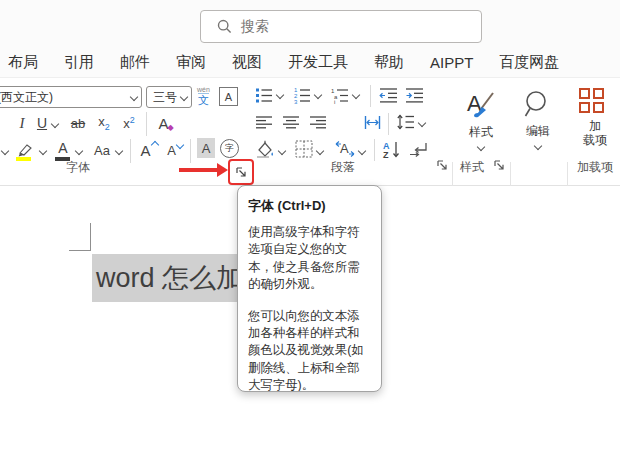 The image size is (620, 463). I want to click on wrap-return-icon, so click(419, 150).